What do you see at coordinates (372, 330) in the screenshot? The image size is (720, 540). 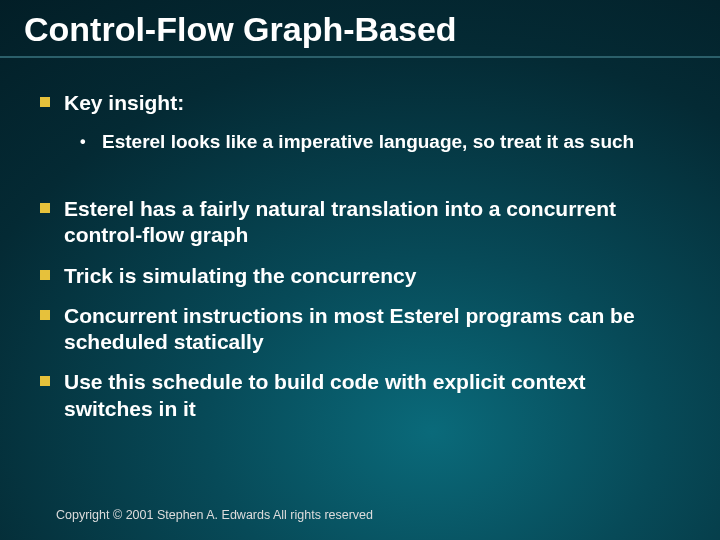 I see `bullet-text: Concurrent instructions in most Esterel …` at bounding box center [372, 330].